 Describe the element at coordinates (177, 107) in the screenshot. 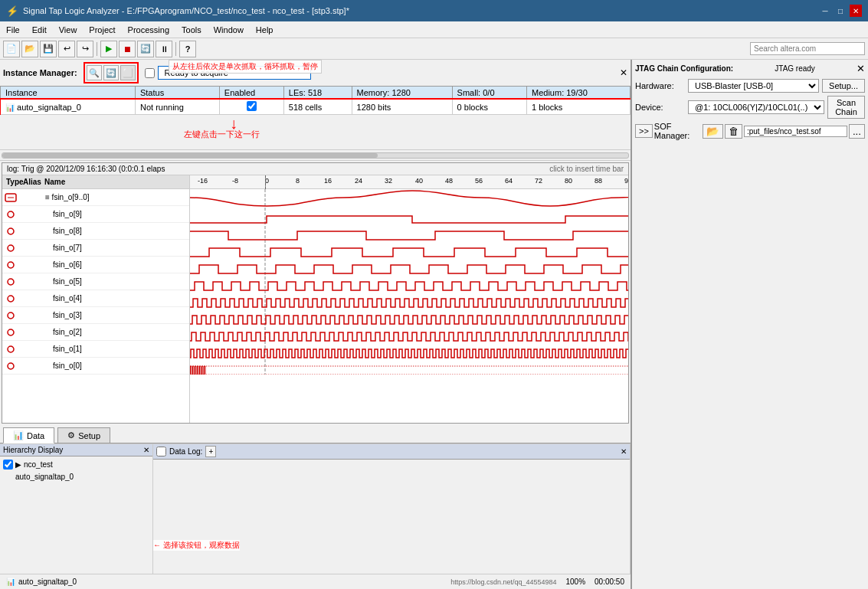

I see `instance-status-cell: Not running` at that location.